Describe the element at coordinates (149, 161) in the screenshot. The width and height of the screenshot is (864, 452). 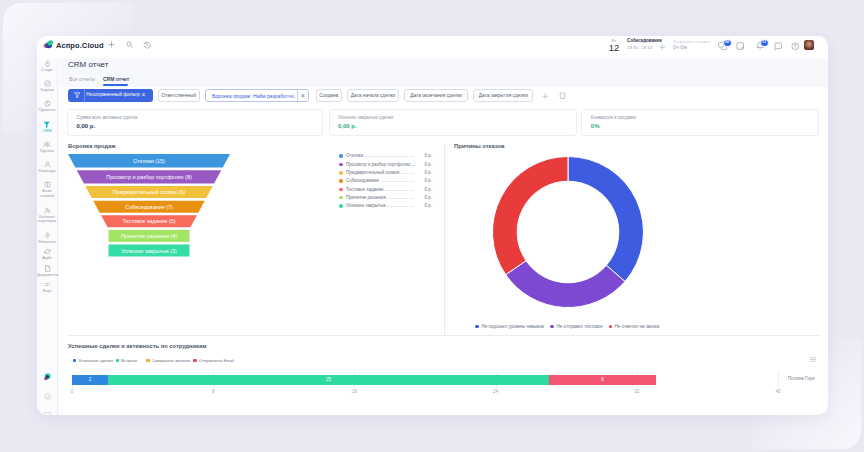
I see `svg-text: Отклики (15)` at that location.